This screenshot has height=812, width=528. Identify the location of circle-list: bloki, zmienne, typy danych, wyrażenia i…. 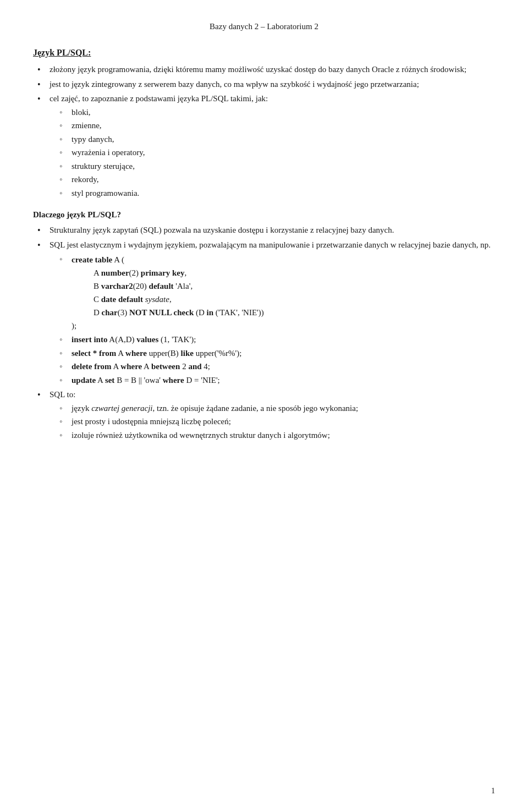
(272, 153).